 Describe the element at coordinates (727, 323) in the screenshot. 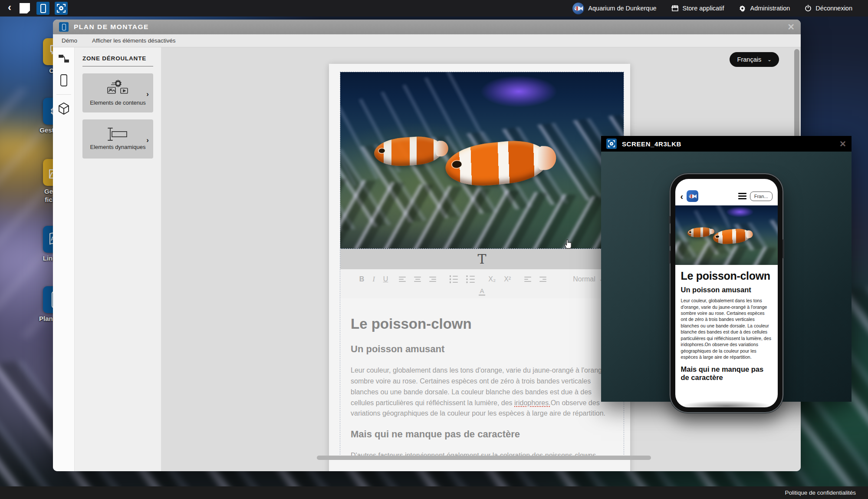

I see `phone-article: Le poisson-clown Un poisson amusant Leur…` at that location.